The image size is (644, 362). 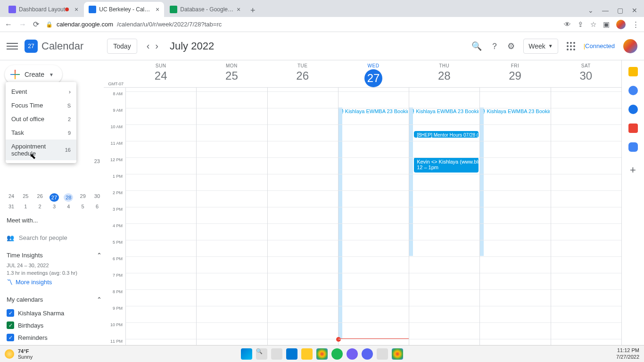 What do you see at coordinates (633, 72) in the screenshot?
I see `keep-icon` at bounding box center [633, 72].